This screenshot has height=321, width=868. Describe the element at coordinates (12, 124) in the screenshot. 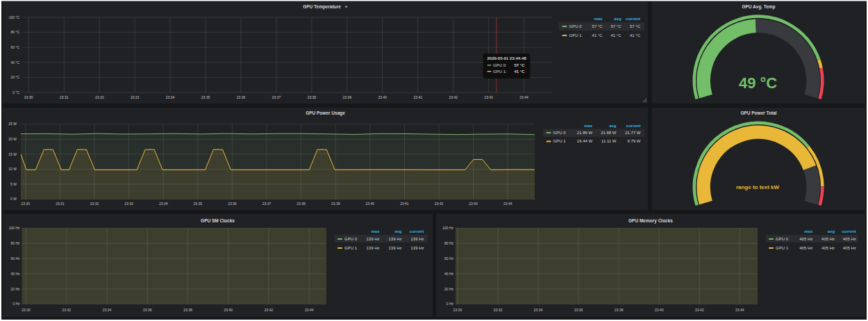

I see `svg-text: 25 W` at that location.